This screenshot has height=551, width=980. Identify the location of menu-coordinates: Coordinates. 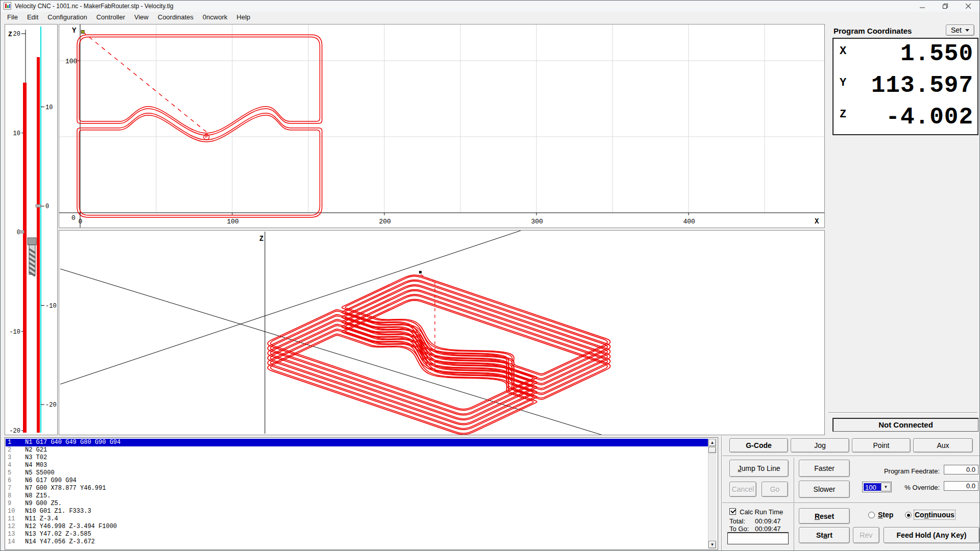
(176, 17).